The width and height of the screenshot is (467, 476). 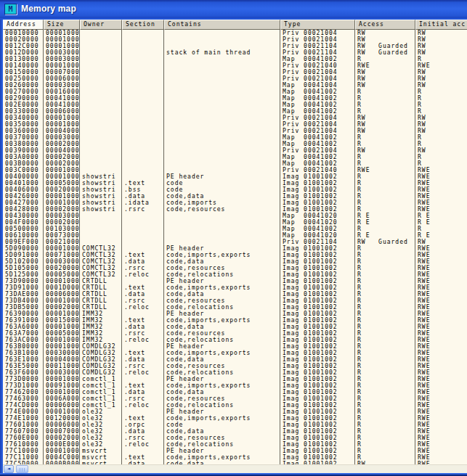 What do you see at coordinates (235, 177) in the screenshot?
I see `table-row: 0040000000001000showstriPE headerImag 01…` at bounding box center [235, 177].